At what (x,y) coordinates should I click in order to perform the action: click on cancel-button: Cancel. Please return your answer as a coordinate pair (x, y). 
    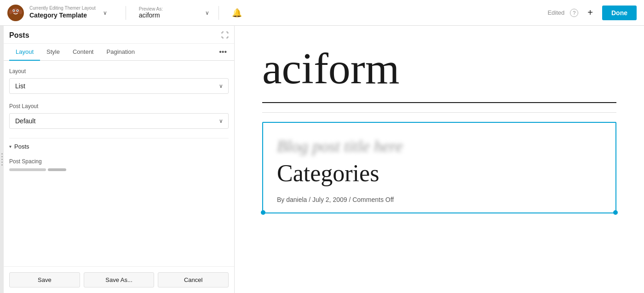
    Looking at the image, I should click on (193, 280).